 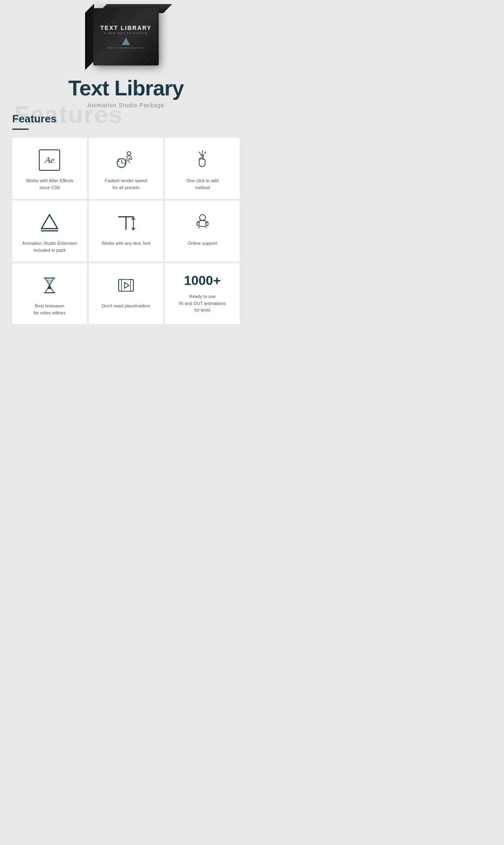 What do you see at coordinates (50, 160) in the screenshot?
I see `ae-icon: Ae` at bounding box center [50, 160].